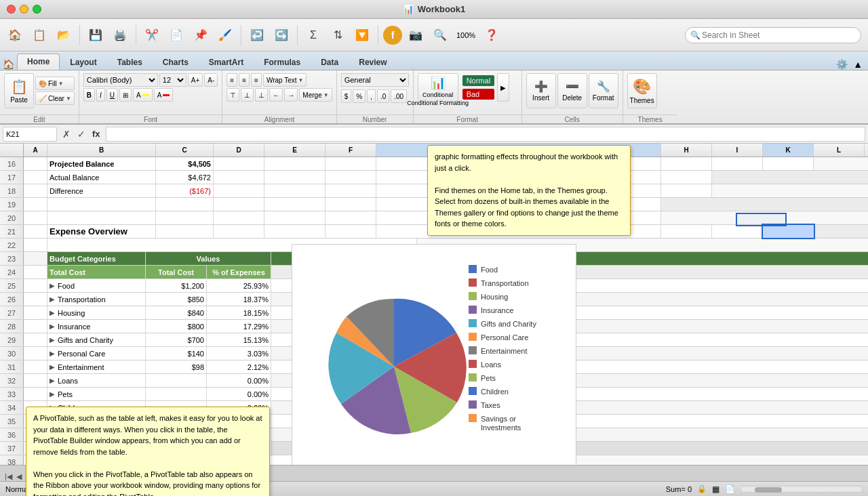  What do you see at coordinates (96, 340) in the screenshot?
I see `cell-B29: ▶Gifts and Charity` at bounding box center [96, 340].